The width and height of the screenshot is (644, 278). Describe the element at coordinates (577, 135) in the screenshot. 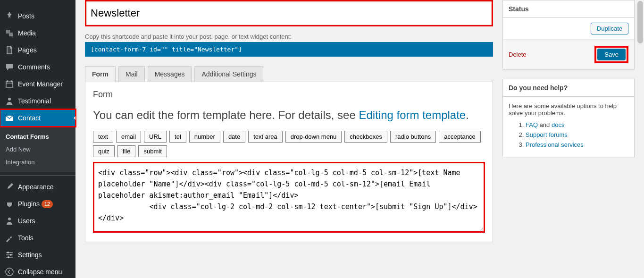

I see `help-item: Support forums` at that location.